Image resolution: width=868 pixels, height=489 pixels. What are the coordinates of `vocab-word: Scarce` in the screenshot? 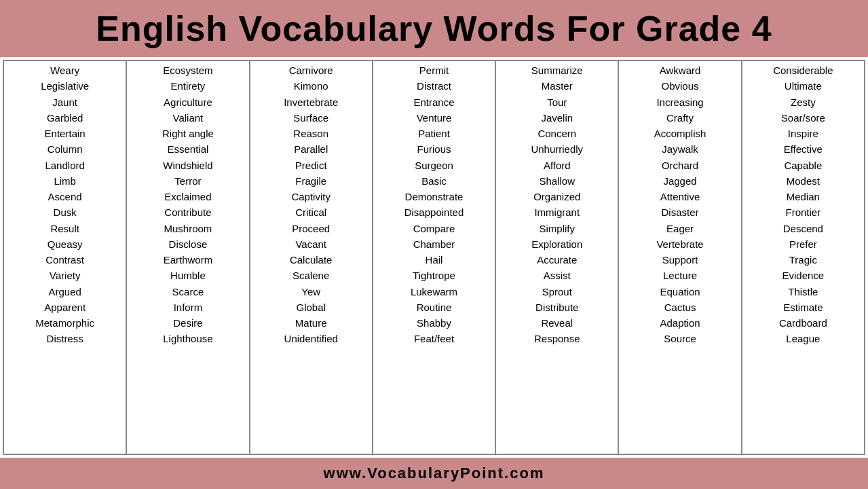 It's located at (187, 292).